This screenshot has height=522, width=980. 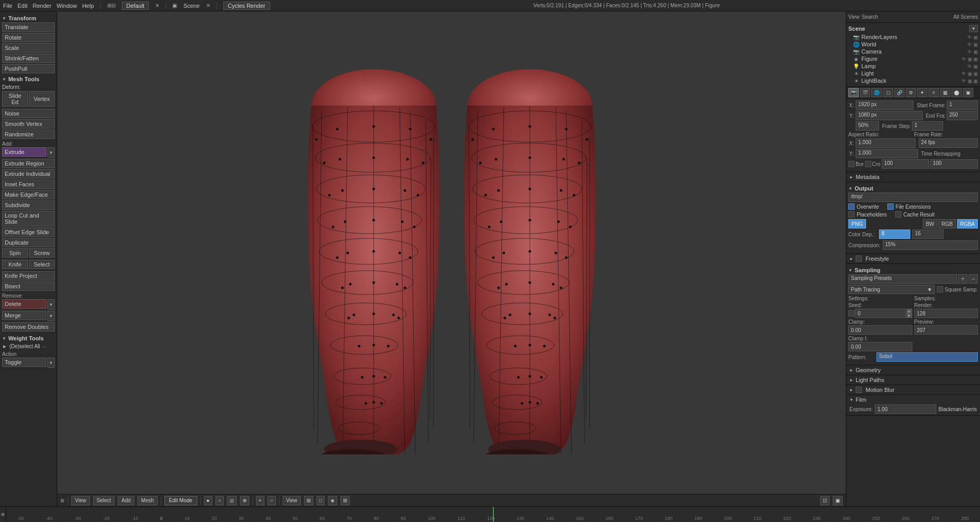 I want to click on freestyle-section: Freestyle, so click(x=913, y=259).